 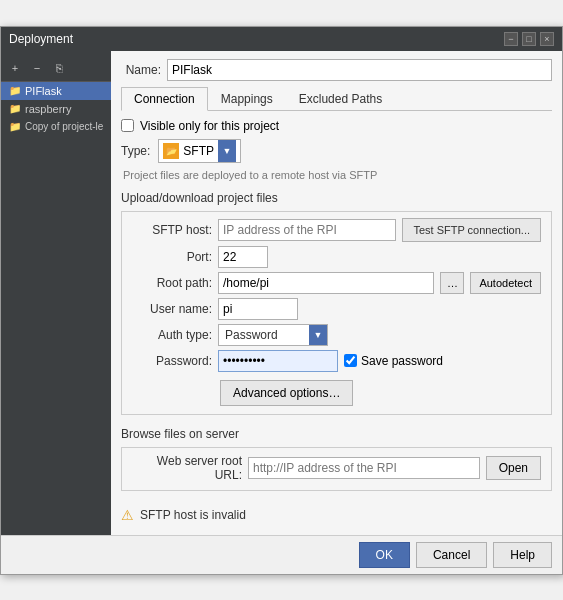 What do you see at coordinates (522, 555) in the screenshot?
I see `help-button: Help` at bounding box center [522, 555].